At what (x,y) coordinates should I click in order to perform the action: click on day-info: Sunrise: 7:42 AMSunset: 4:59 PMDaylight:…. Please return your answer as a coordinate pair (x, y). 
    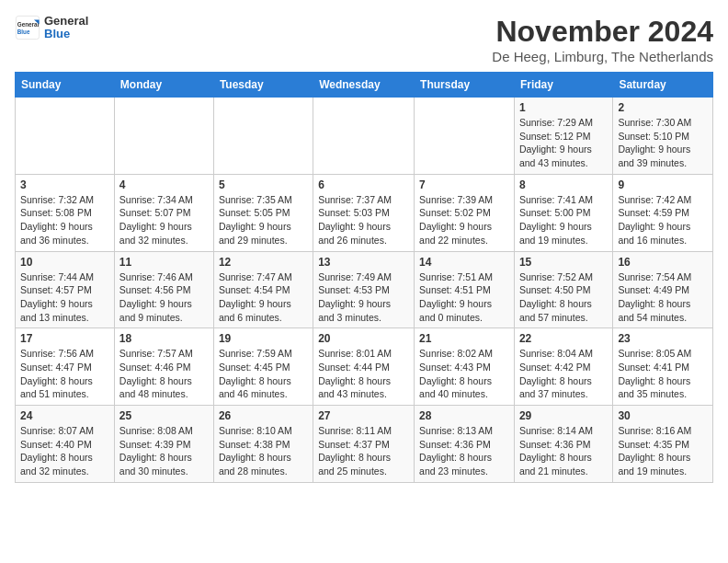
    Looking at the image, I should click on (663, 221).